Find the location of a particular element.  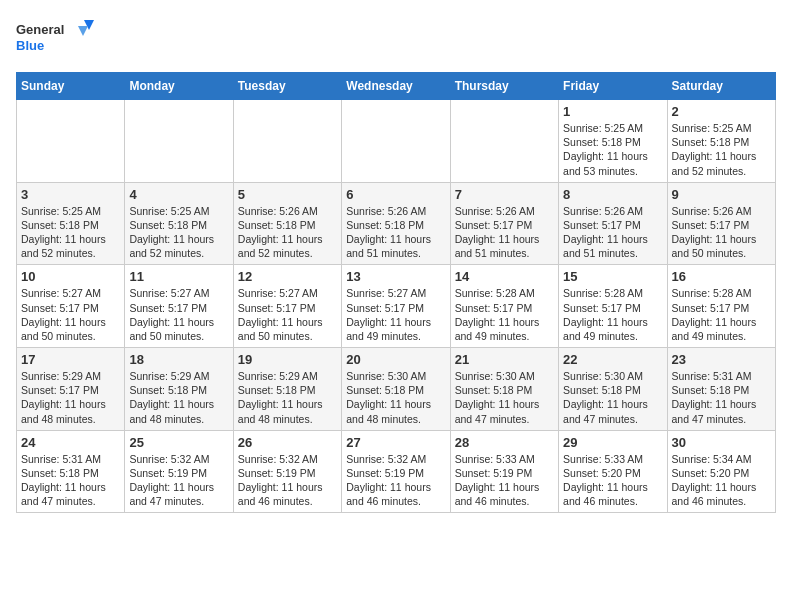

day-number: 21 is located at coordinates (504, 360).